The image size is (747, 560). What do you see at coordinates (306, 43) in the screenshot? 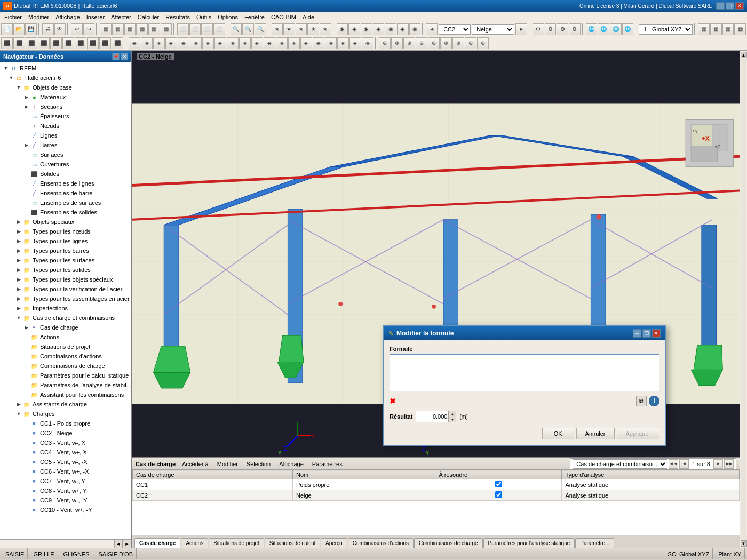
I see `tb2-b15: ◈` at bounding box center [306, 43].